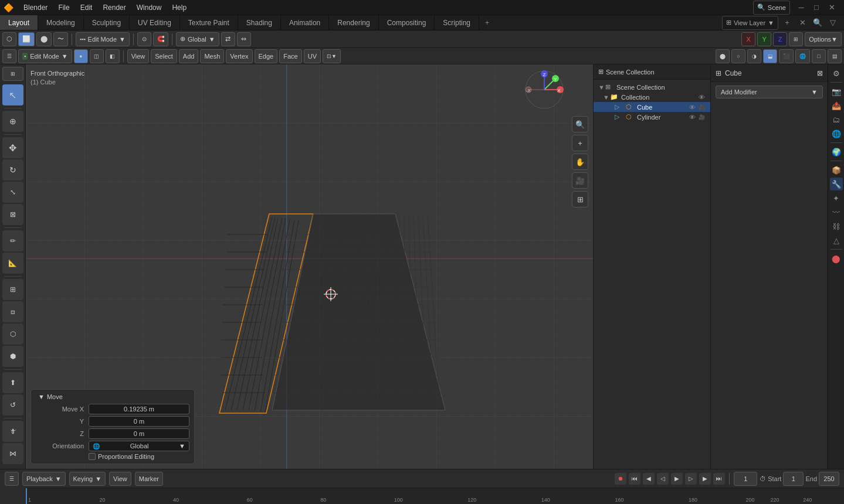  What do you see at coordinates (189, 56) in the screenshot?
I see `menu-add: Add` at bounding box center [189, 56].